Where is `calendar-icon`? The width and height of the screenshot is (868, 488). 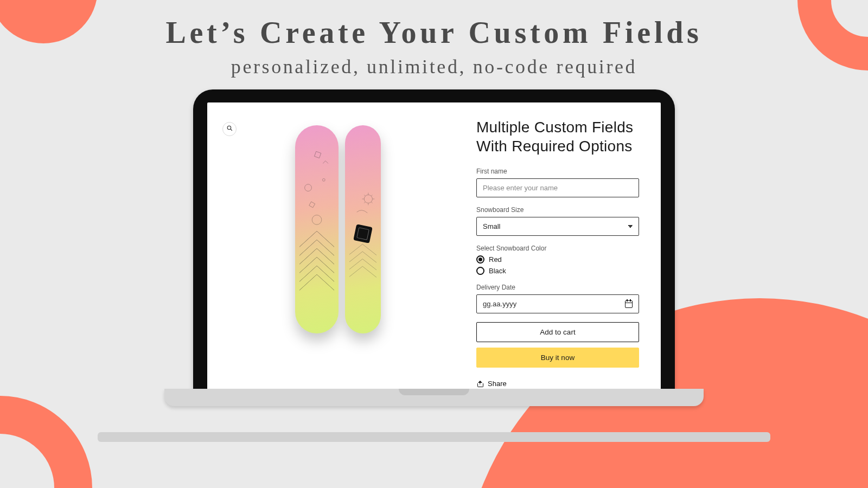
calendar-icon is located at coordinates (629, 304).